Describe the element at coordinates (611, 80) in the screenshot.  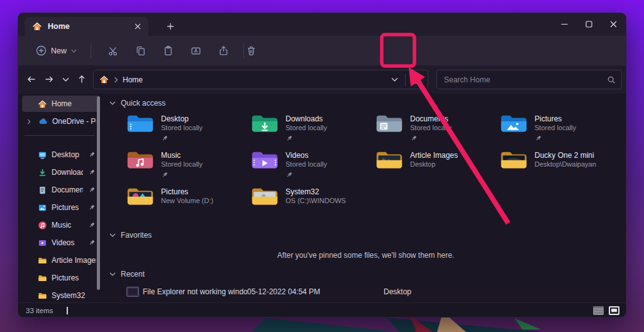
I see `search-icon` at that location.